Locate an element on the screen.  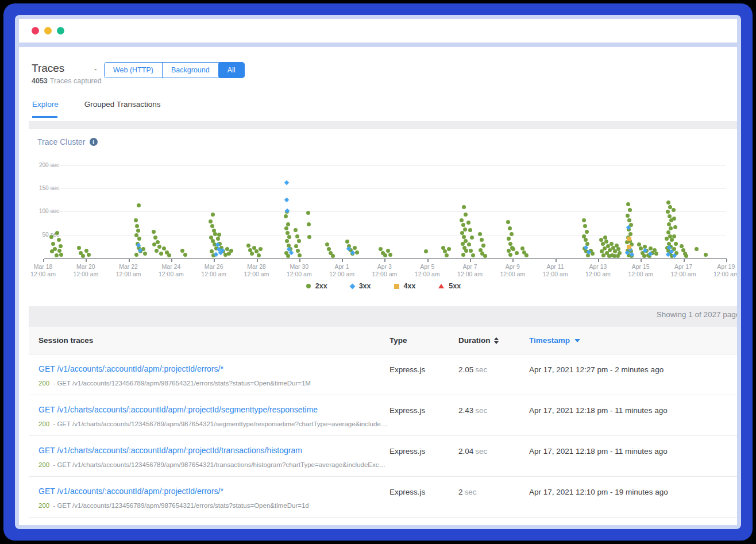
legend-item-5xx: 5xx is located at coordinates (449, 286).